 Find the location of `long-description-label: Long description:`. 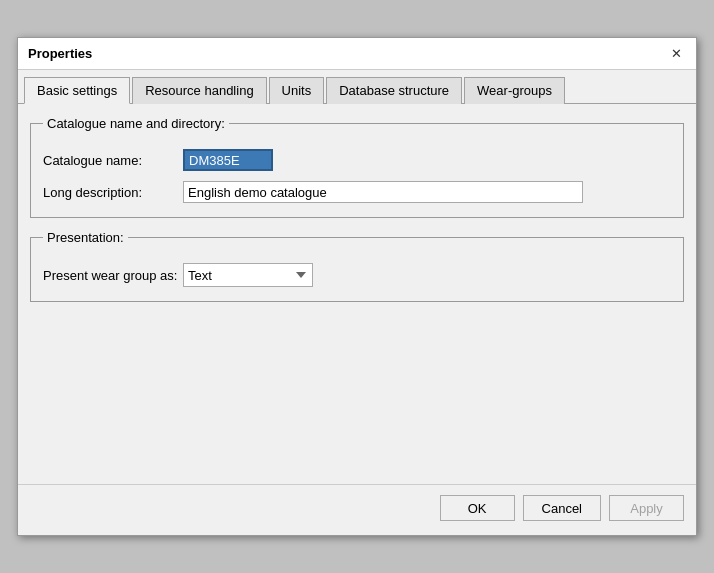

long-description-label: Long description: is located at coordinates (113, 192).